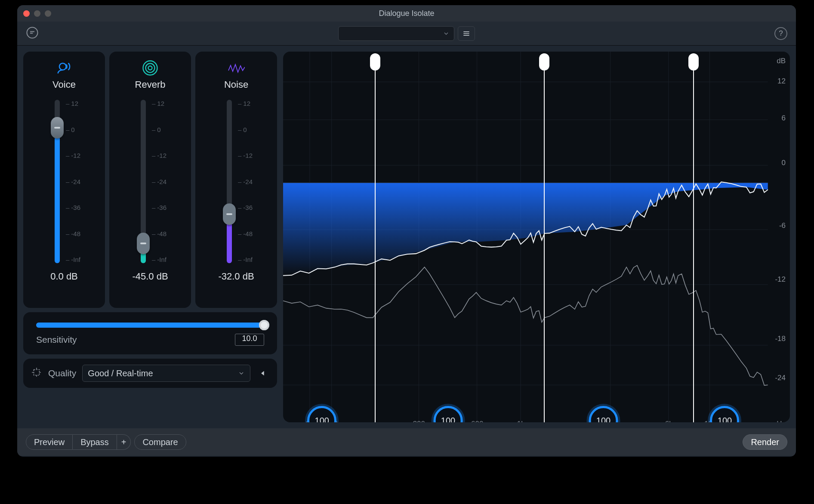 Image resolution: width=814 pixels, height=504 pixels. Describe the element at coordinates (150, 373) in the screenshot. I see `quality-card: Quality Good / Real-time` at that location.